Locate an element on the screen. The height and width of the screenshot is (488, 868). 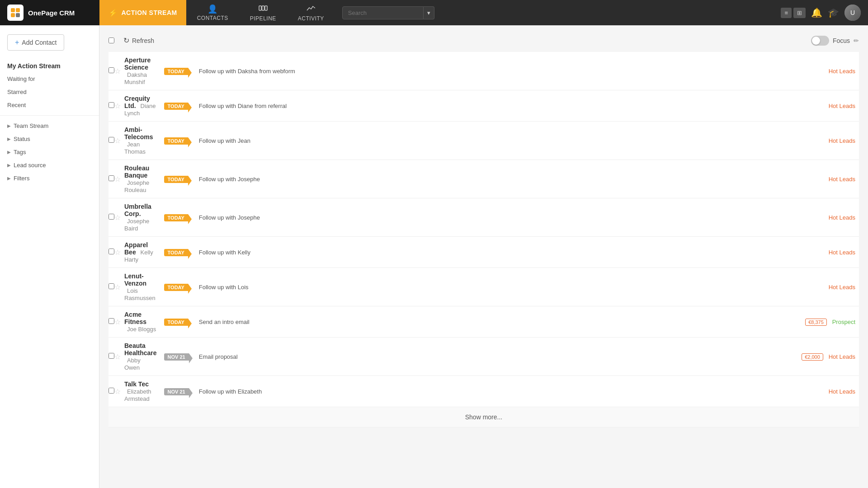
select-all-checkbox is located at coordinates (111, 41).